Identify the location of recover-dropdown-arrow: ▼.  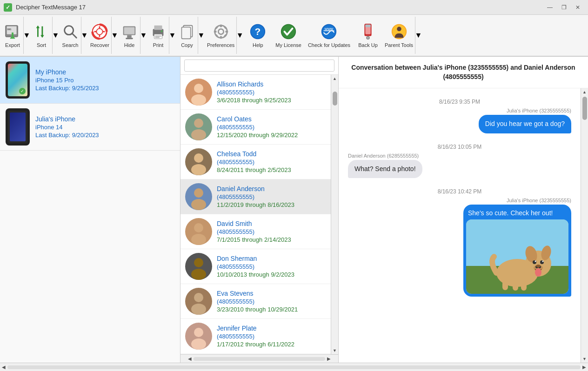
(114, 35).